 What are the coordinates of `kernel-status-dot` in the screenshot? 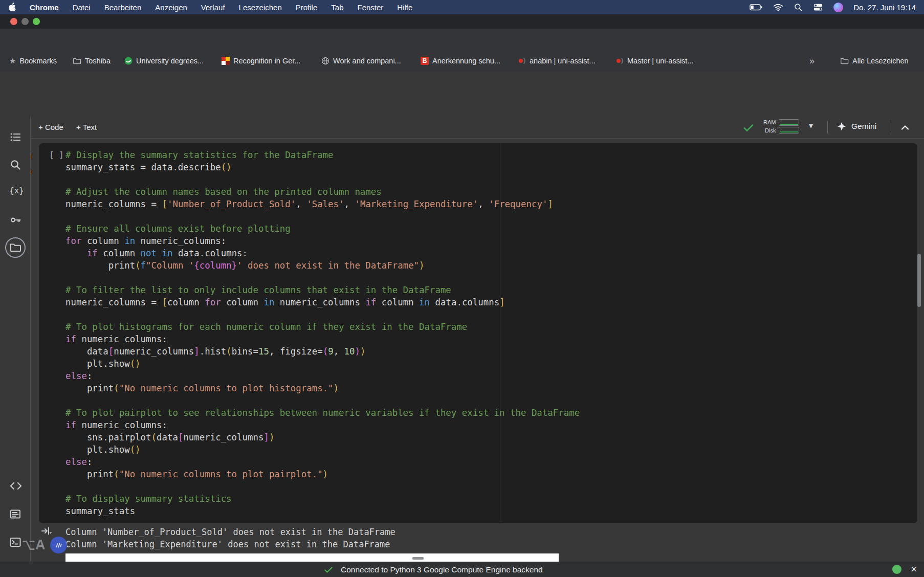 It's located at (897, 569).